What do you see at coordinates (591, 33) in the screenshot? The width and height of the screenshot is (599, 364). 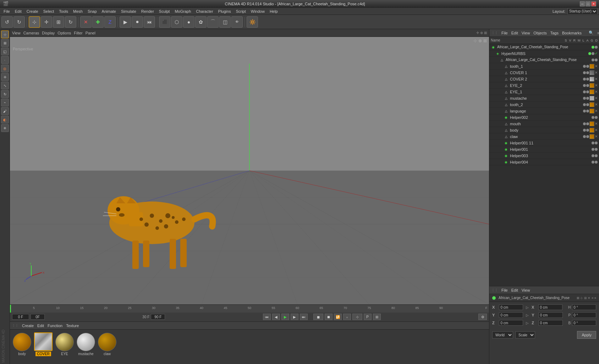 I see `obj-search-icon: 🔍` at bounding box center [591, 33].